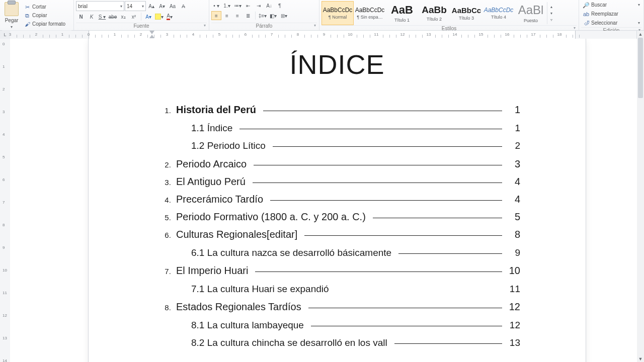 The image size is (644, 362). Describe the element at coordinates (434, 19) in the screenshot. I see `style-name: Título 2` at that location.